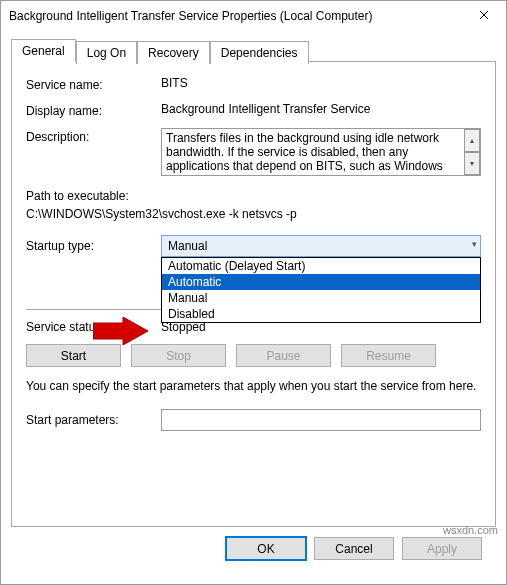  I want to click on startup-option-manual: Manual, so click(321, 298).